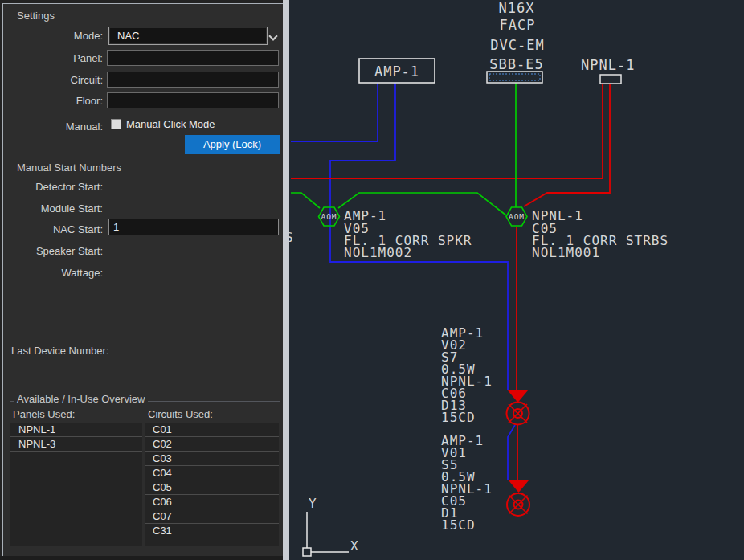 This screenshot has width=744, height=560. Describe the element at coordinates (292, 238) in the screenshot. I see `clipped-cad-text: S` at that location.